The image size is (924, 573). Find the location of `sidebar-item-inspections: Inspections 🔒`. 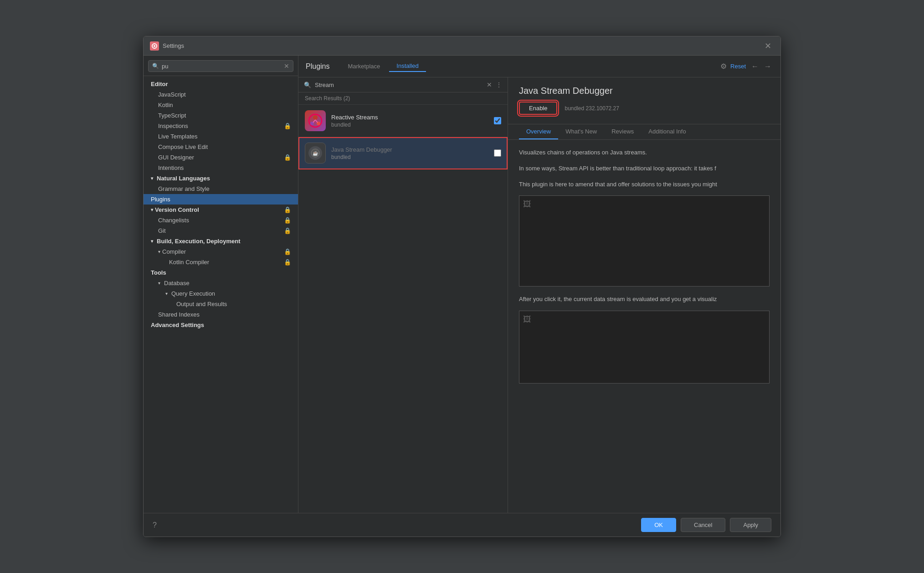

sidebar-item-inspections: Inspections 🔒 is located at coordinates (221, 126).